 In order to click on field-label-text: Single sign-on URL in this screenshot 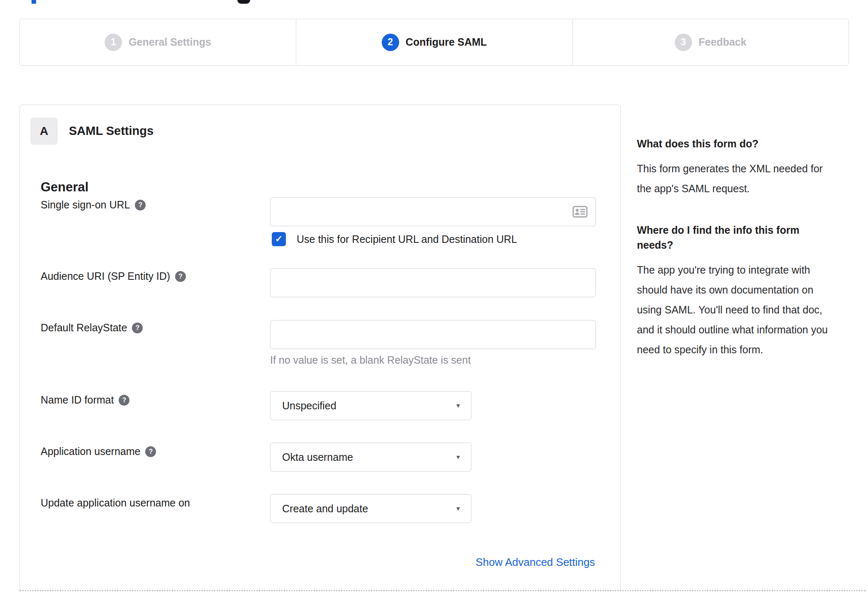, I will do `click(85, 205)`.